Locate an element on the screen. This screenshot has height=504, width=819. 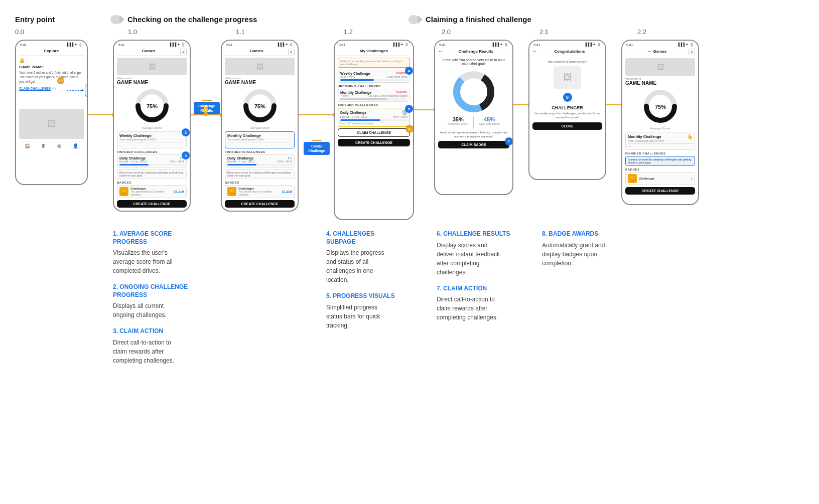
badge-4: 4 is located at coordinates (409, 71).